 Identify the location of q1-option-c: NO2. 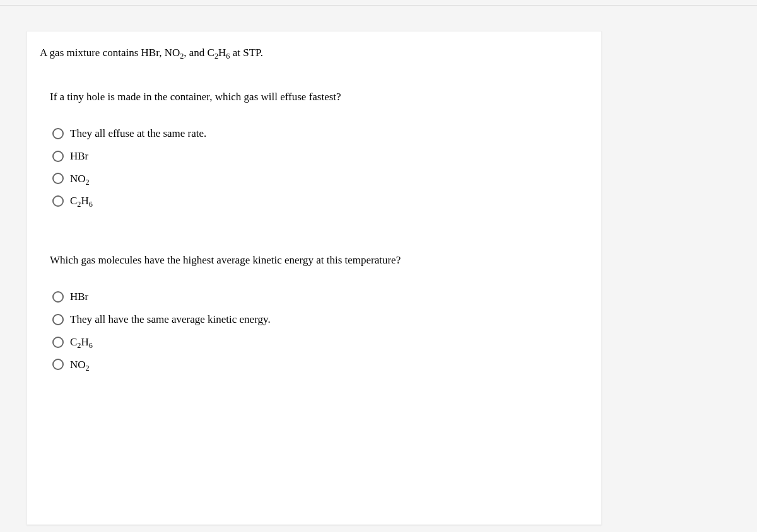
(319, 179).